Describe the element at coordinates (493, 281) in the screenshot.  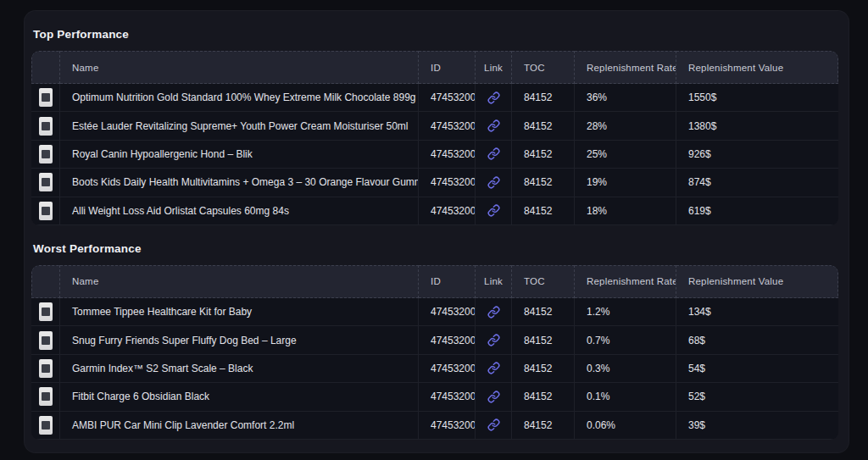
I see `column-header-link: Link` at that location.